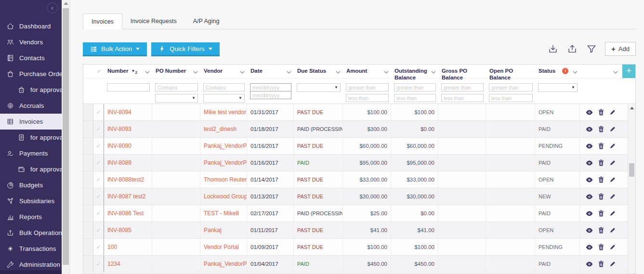 This screenshot has width=644, height=274. Describe the element at coordinates (31, 42) in the screenshot. I see `sidebar-item-vendors: Vendors` at that location.